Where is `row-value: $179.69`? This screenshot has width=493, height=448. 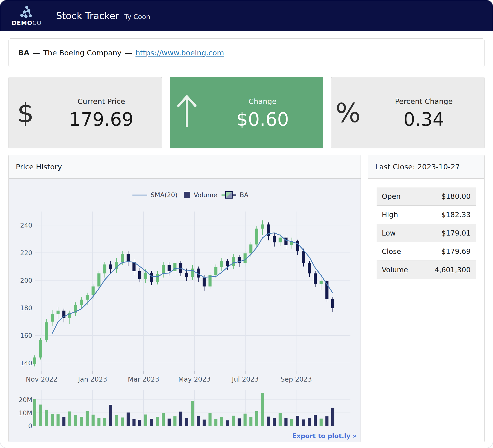
row-value: $179.69 is located at coordinates (448, 252).